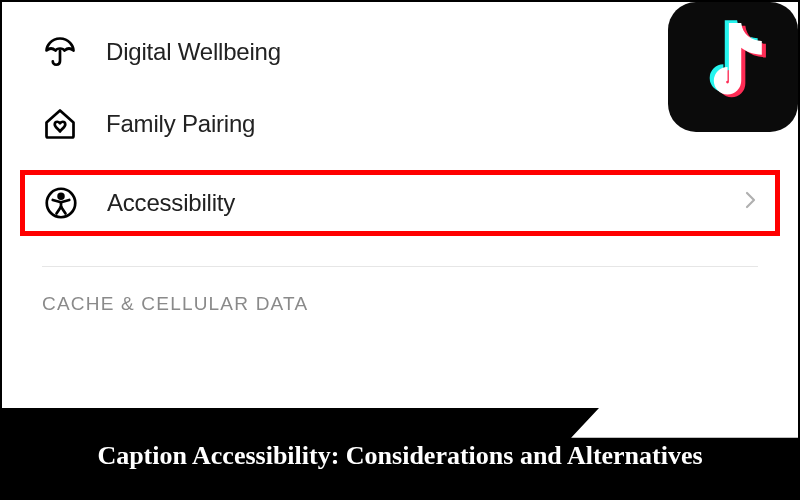 The image size is (800, 500). What do you see at coordinates (400, 454) in the screenshot?
I see `caption-text: Caption Accessibility: Considerations an…` at bounding box center [400, 454].